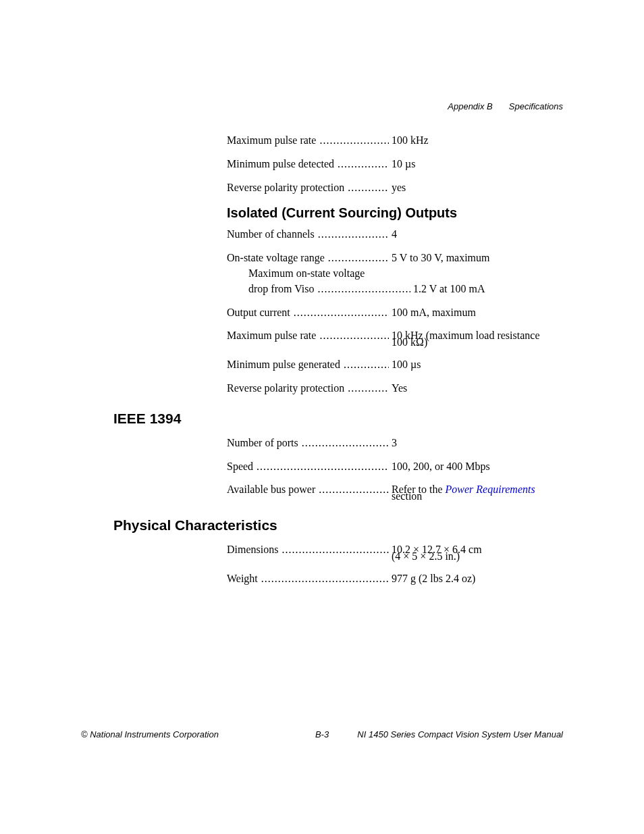 This screenshot has width=644, height=834. I want to click on spec-value: 100, 200, or 400 Mbps, so click(478, 467).